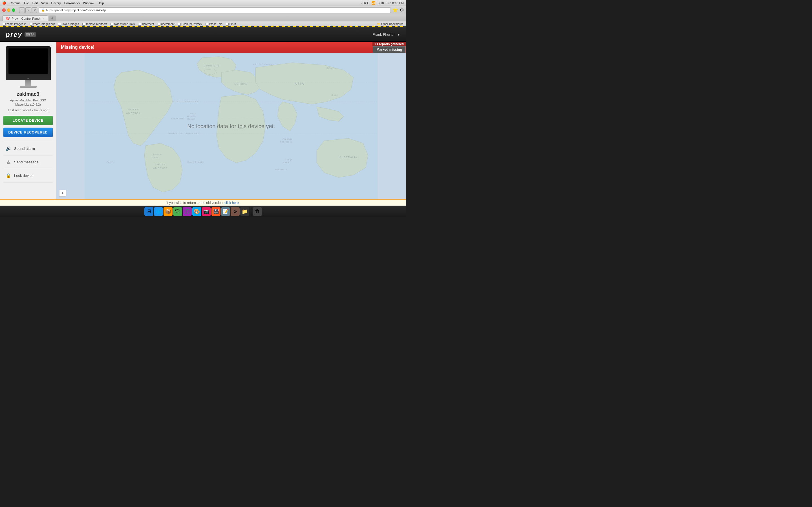  Describe the element at coordinates (14, 35) in the screenshot. I see `prey-logo: prey` at that location.